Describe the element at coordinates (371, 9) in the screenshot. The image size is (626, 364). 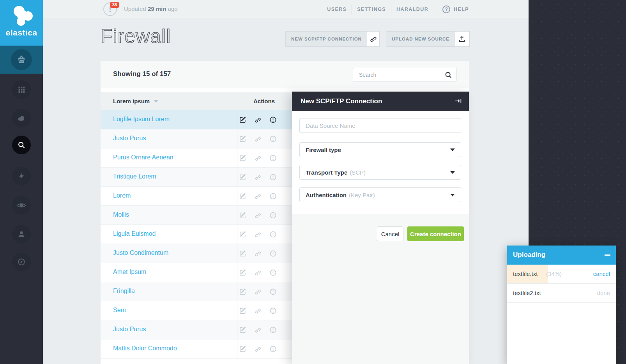
I see `nav-settings: SETTINGS` at that location.